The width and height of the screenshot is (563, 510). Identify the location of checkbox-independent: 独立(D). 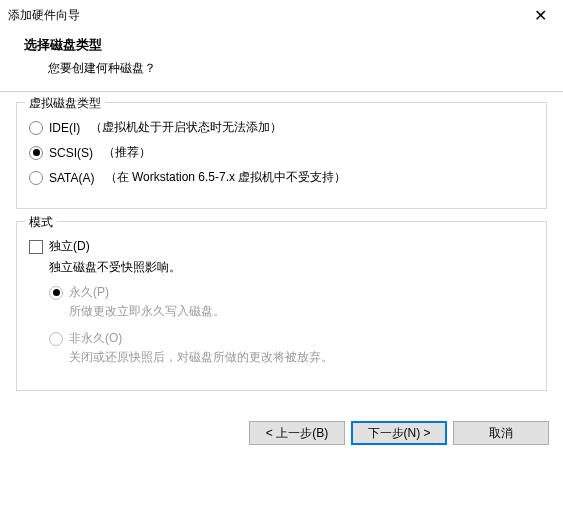
(282, 246).